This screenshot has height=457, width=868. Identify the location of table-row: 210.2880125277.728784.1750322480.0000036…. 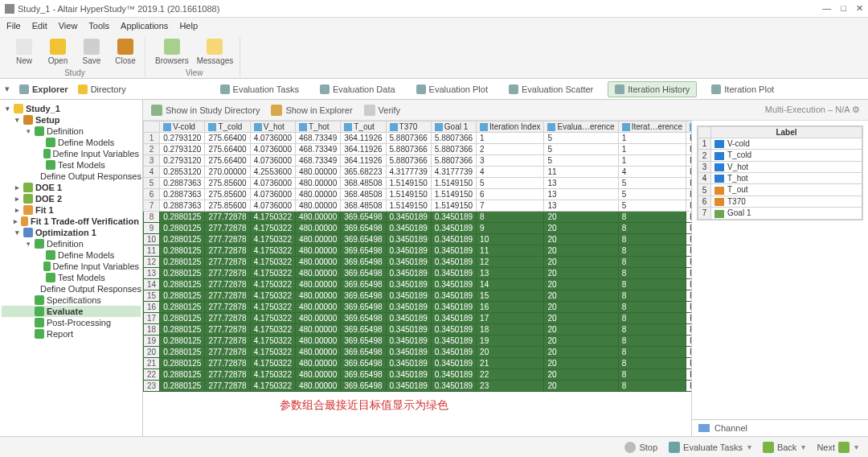
(418, 364).